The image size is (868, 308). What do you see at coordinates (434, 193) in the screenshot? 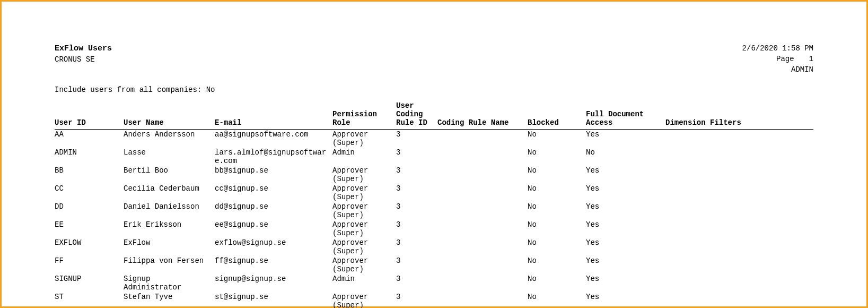
I see `table-row: CCCecilia Cederbaumcc@signup.seApprover …` at bounding box center [434, 193].